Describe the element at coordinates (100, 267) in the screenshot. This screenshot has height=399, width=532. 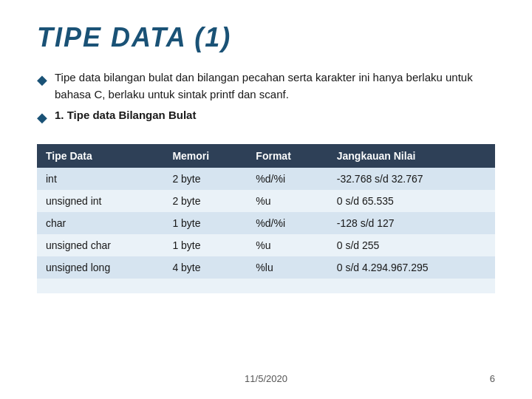
I see `cell-tipe-4: unsigned long` at that location.